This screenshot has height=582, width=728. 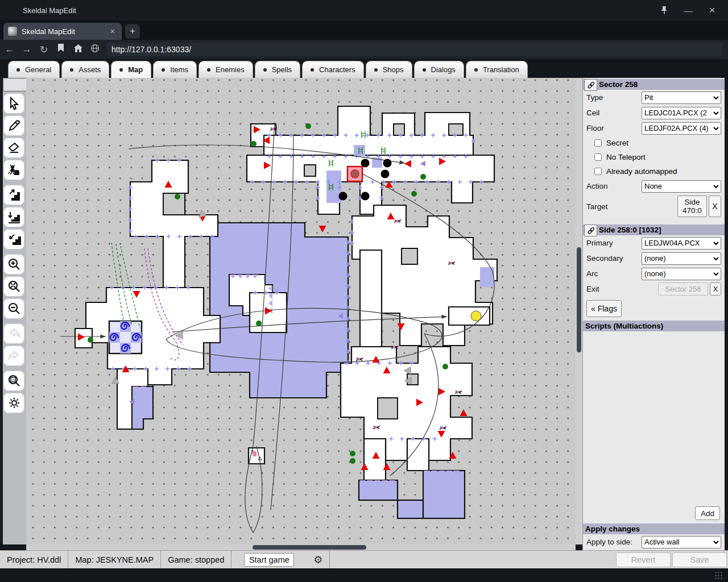 What do you see at coordinates (14, 126) in the screenshot?
I see `pencil-tool-button` at bounding box center [14, 126].